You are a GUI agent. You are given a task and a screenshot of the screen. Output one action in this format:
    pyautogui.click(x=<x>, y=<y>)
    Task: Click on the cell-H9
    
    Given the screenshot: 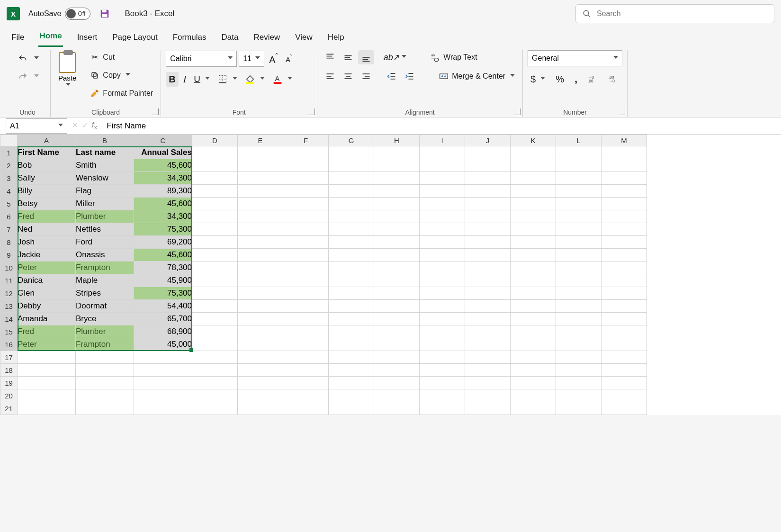 What is the action you would take?
    pyautogui.click(x=397, y=255)
    